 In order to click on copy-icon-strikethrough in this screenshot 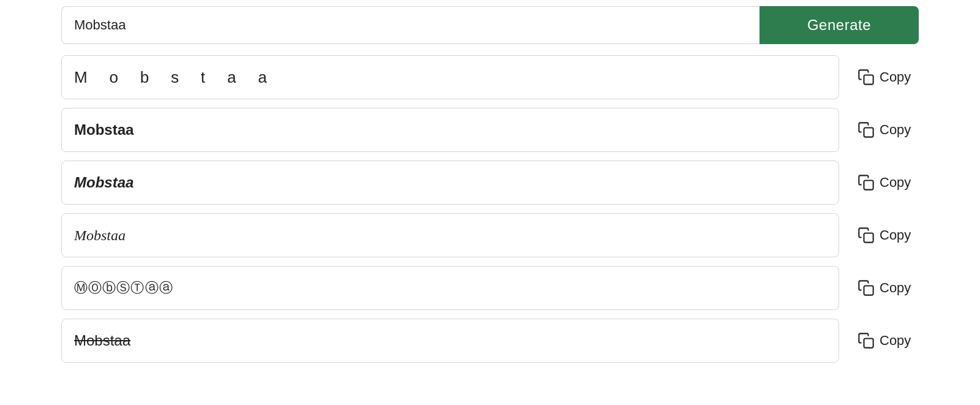, I will do `click(866, 341)`.